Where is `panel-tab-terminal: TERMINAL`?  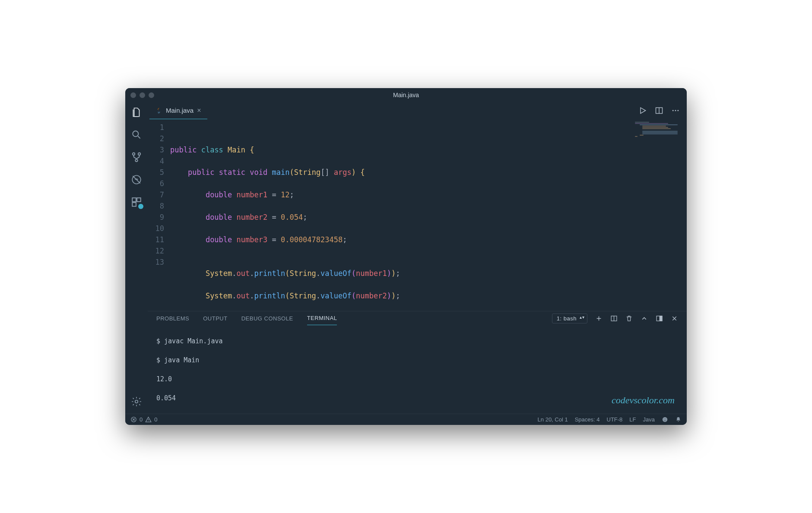
panel-tab-terminal: TERMINAL is located at coordinates (322, 318).